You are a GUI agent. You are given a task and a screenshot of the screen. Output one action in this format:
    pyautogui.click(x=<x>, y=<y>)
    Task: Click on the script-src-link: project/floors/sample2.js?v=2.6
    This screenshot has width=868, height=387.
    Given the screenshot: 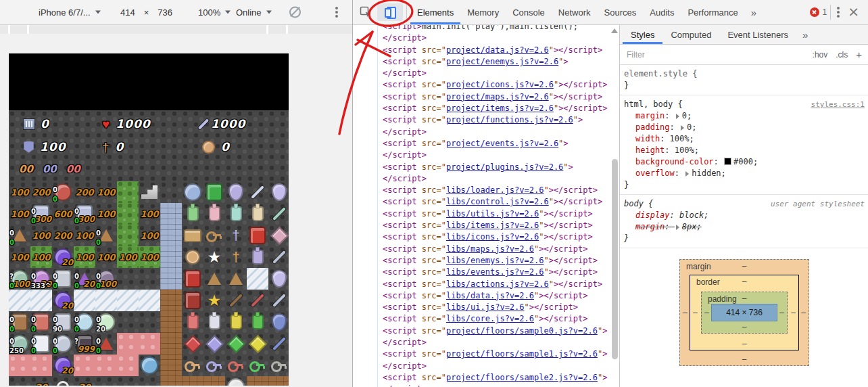 What is the action you would take?
    pyautogui.click(x=522, y=378)
    